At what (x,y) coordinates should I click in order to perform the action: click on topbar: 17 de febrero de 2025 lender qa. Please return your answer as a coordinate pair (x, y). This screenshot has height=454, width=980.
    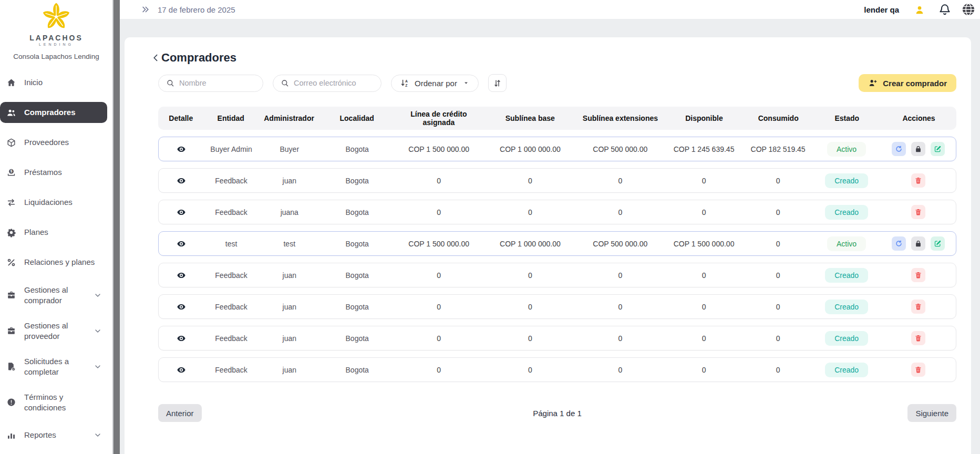
    Looking at the image, I should click on (550, 9).